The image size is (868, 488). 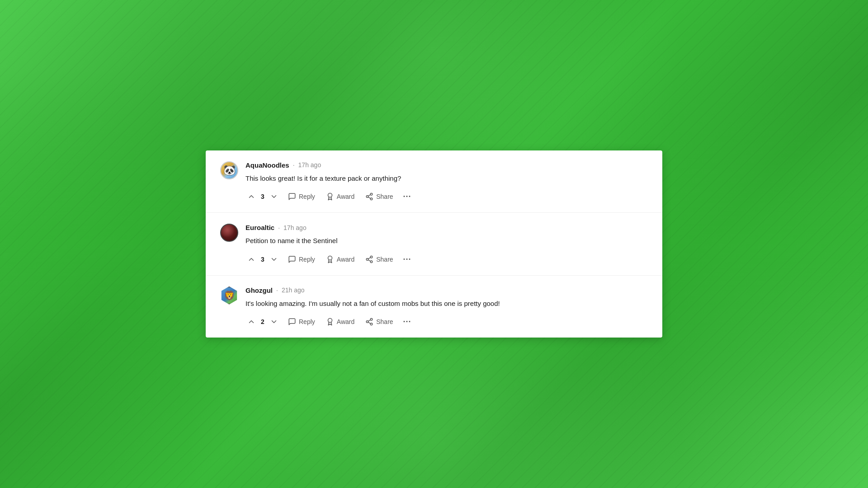 I want to click on comment-text: It's looking amazing. I'm usually not a …, so click(x=447, y=304).